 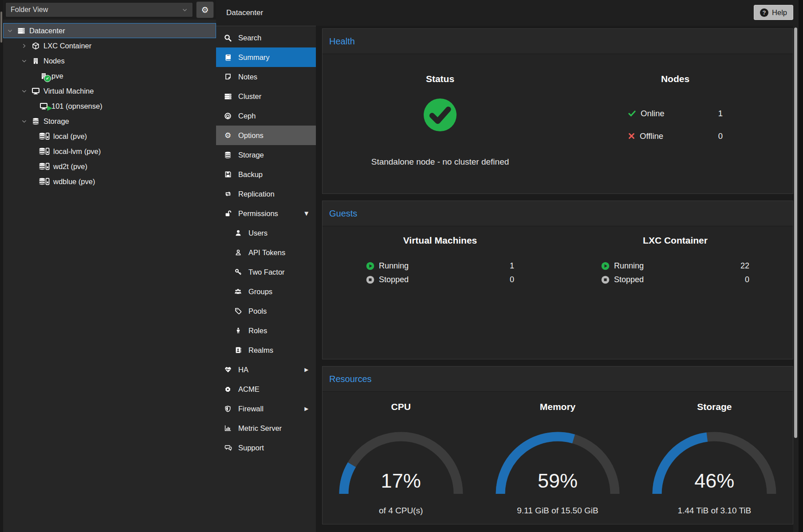 What do you see at coordinates (266, 213) in the screenshot?
I see `menu-item-permissions: Permissions▼` at bounding box center [266, 213].